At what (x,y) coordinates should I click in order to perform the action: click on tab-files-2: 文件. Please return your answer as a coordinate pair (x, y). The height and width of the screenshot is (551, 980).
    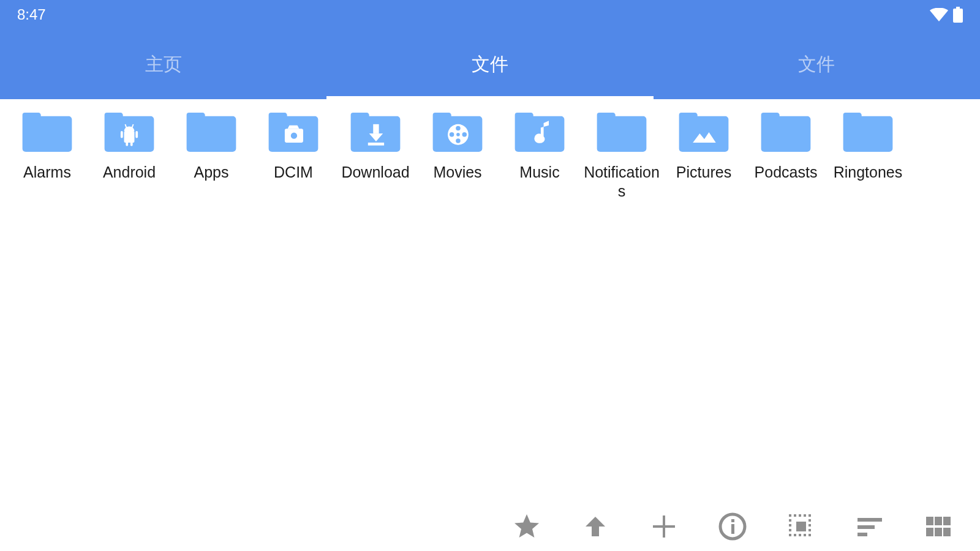
    Looking at the image, I should click on (817, 64).